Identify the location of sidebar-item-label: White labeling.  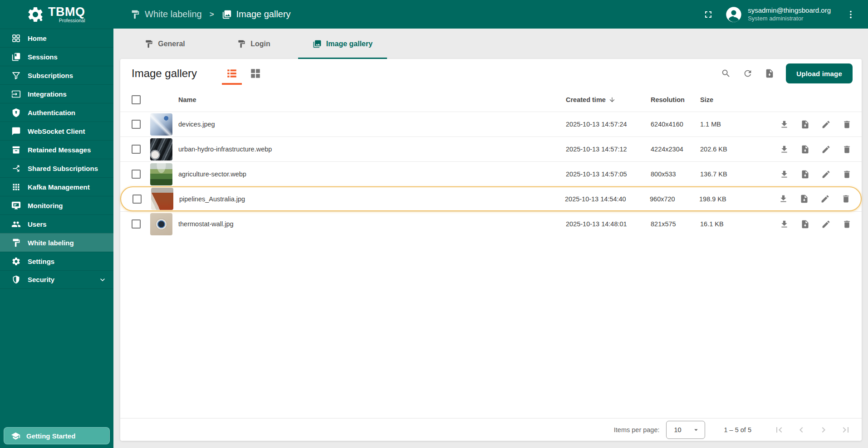
(51, 243).